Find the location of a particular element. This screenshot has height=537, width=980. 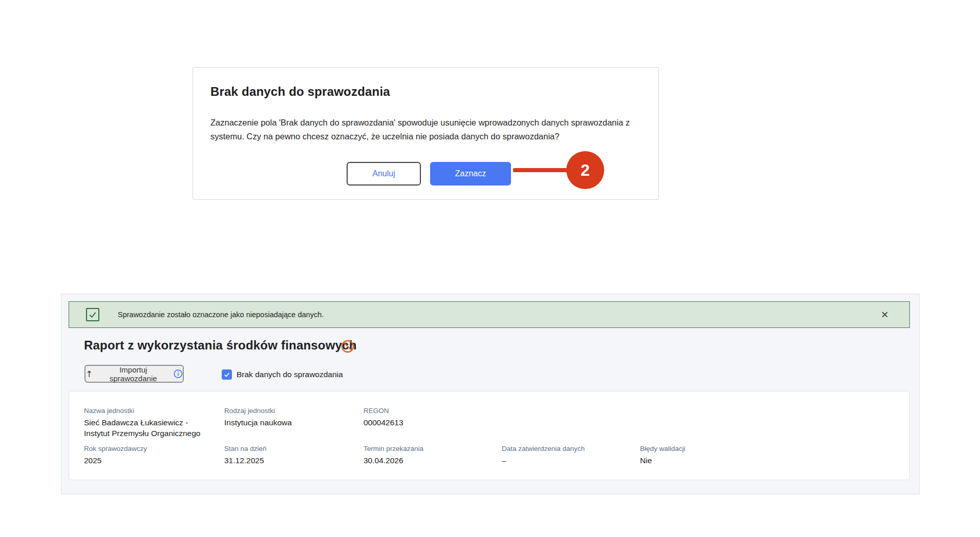

field-label: Nazwa jednostki is located at coordinates (150, 411).